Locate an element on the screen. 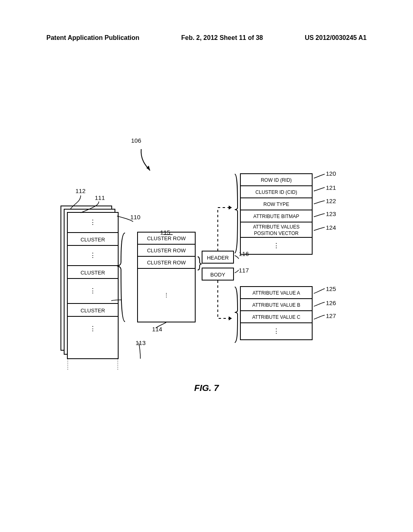  attr-pos-vec-cell: ATTRIBUTE VALUES POSITION VECTOR is located at coordinates (276, 230).